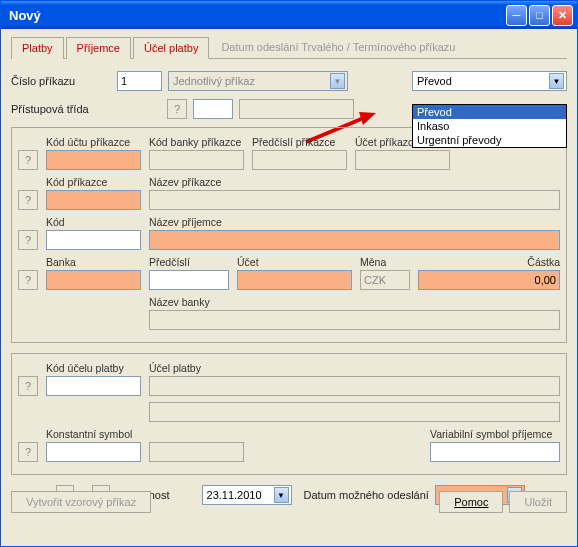 The image size is (578, 547). Describe the element at coordinates (258, 81) in the screenshot. I see `select-mode: Jednotlivý příkaz ▼` at that location.